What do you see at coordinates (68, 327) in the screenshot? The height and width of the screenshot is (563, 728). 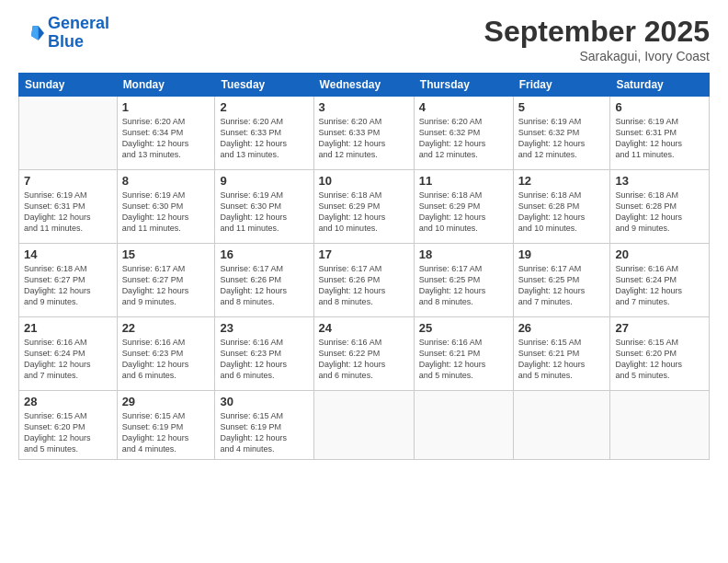 I see `day-number: 21` at bounding box center [68, 327].